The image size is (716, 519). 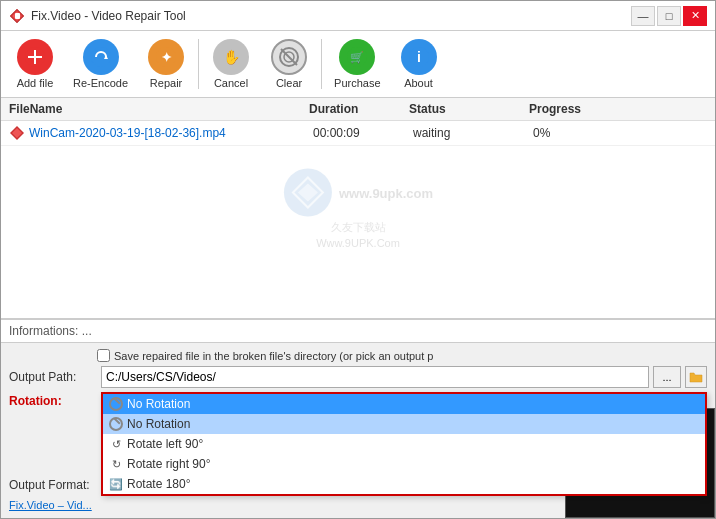 What do you see at coordinates (402, 356) in the screenshot?
I see `save-row: Save repaired file in the broken file's …` at bounding box center [402, 356].